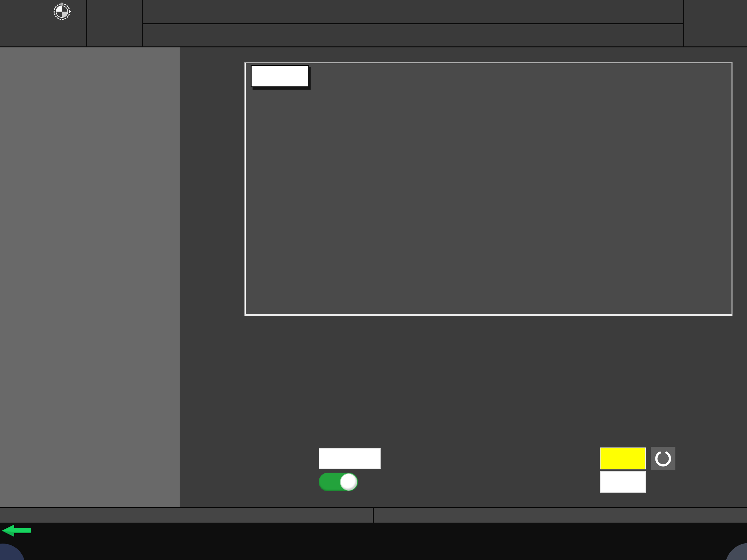 This screenshot has height=560, width=747. What do you see at coordinates (62, 13) in the screenshot?
I see `ref-indicator` at bounding box center [62, 13].